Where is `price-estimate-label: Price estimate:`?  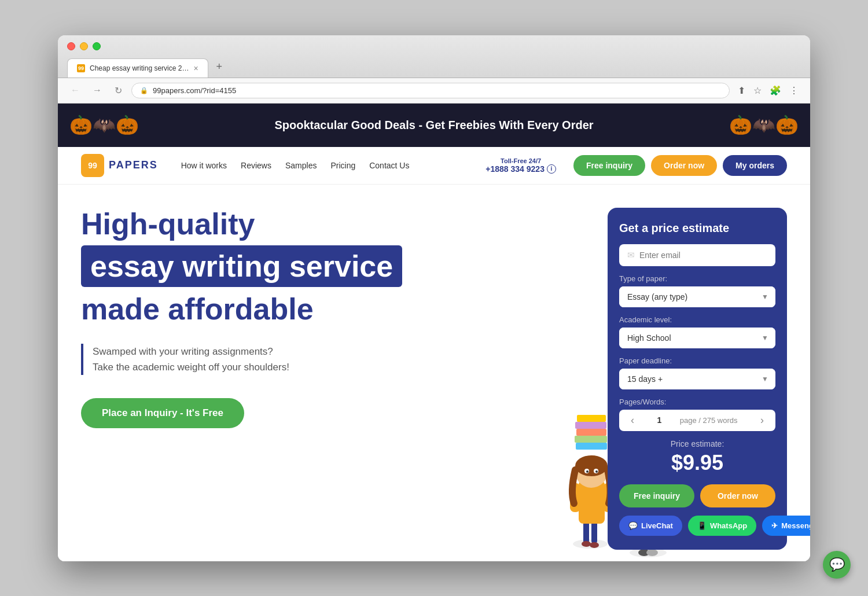
price-estimate-label: Price estimate: is located at coordinates (697, 444).